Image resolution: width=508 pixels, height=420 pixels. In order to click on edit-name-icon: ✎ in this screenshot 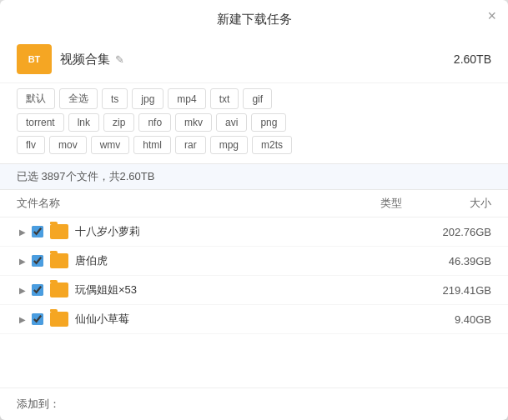, I will do `click(120, 60)`.